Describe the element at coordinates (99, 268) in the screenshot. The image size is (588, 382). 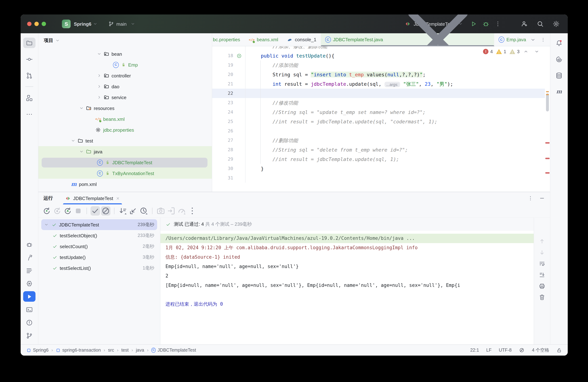
I see `test-result-row-testSelectList(): testSelectList() 1毫秒` at that location.